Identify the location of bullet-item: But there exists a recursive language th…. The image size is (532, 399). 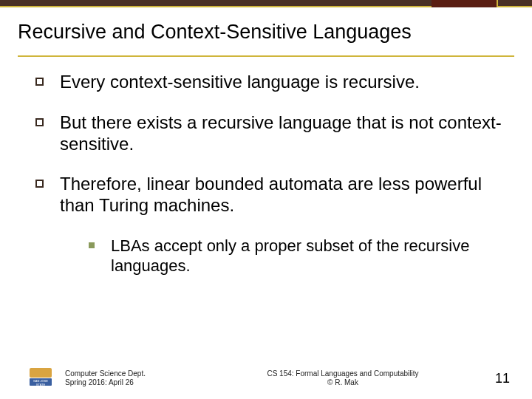
(269, 134).